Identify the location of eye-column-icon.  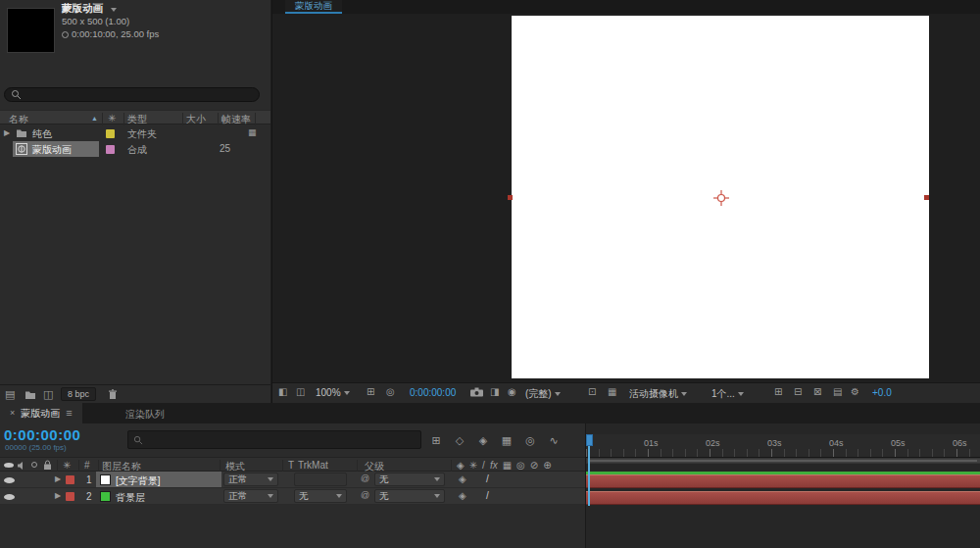
(9, 465).